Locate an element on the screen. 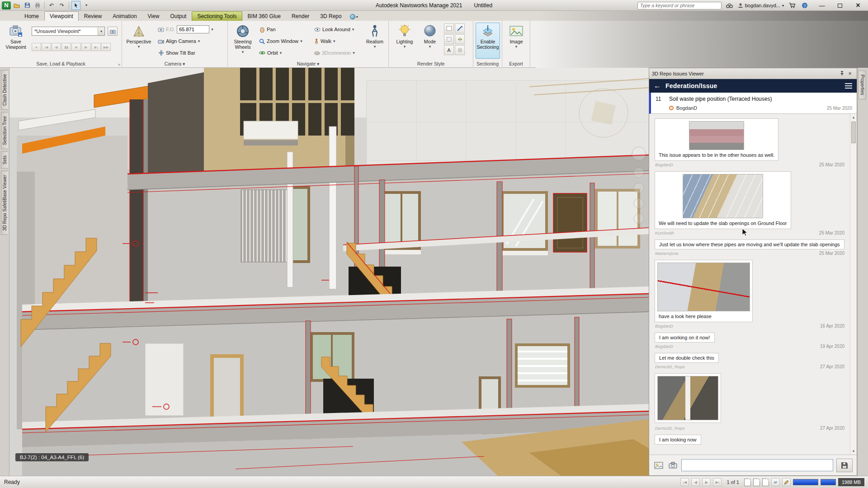 This screenshot has width=868, height=488. step-forward-button: ▶| is located at coordinates (96, 47).